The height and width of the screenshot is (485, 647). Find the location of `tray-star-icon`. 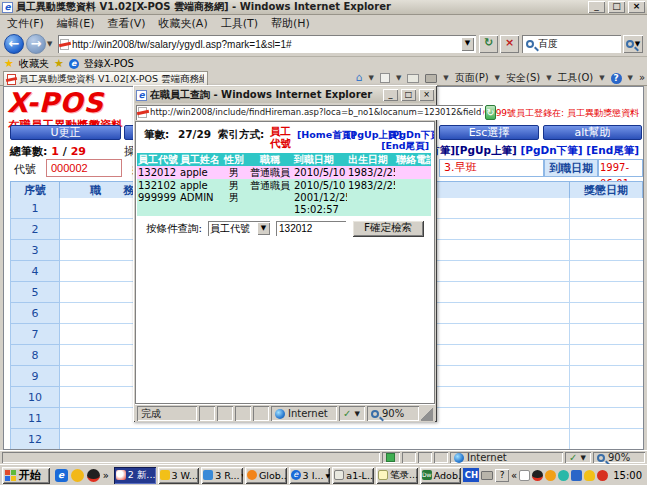

tray-star-icon is located at coordinates (550, 476).